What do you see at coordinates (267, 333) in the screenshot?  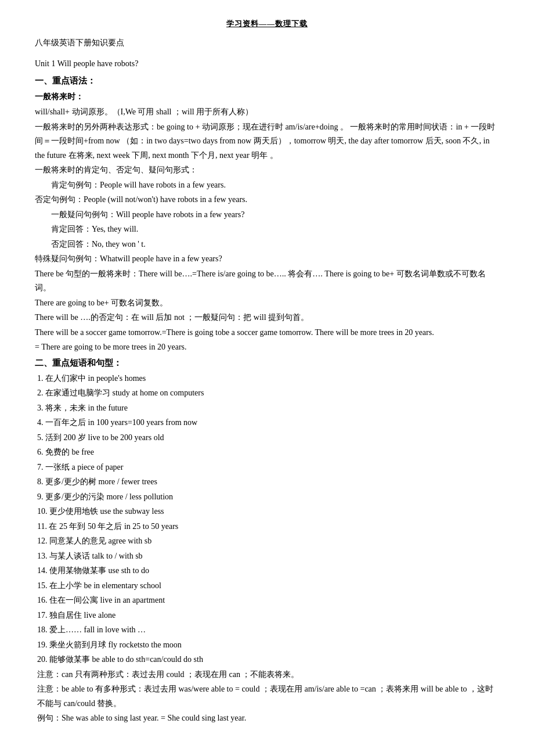 I see `grammar-line-12: There will be a soccer game tomorrow.=Th…` at bounding box center [267, 333].